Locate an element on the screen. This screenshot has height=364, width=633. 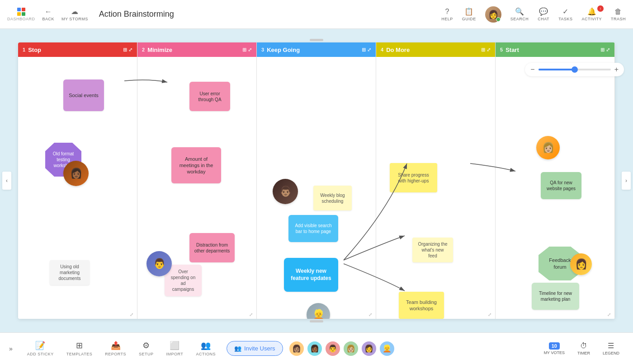
dashboard-button: DASHBOARD is located at coordinates (21, 14).